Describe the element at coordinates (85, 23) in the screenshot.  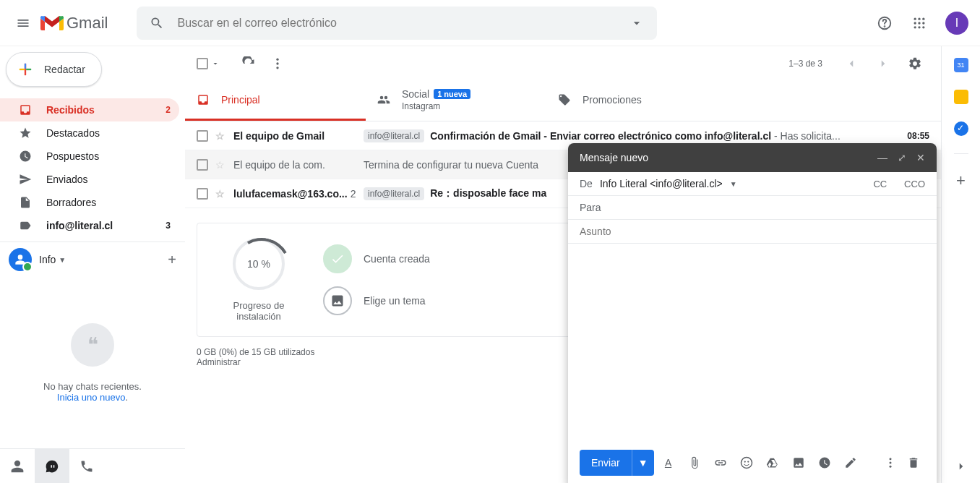
I see `gmail-logo: Gmail` at that location.